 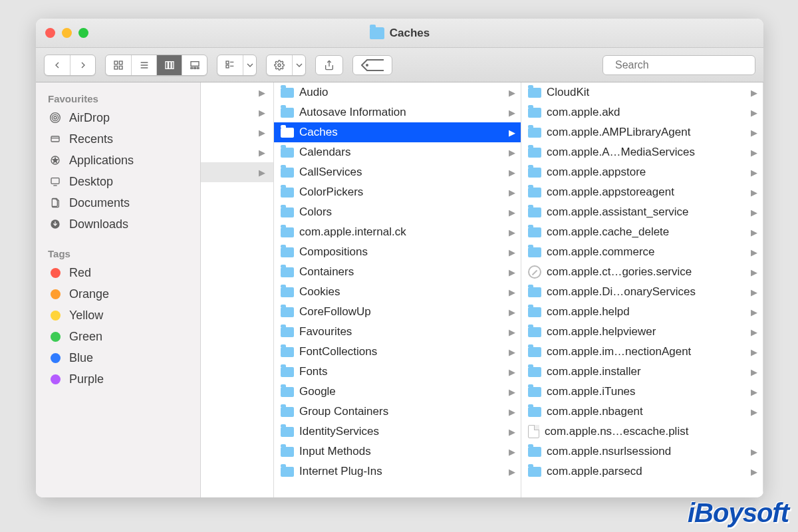 I want to click on list-item: com.apple.iTunes▶, so click(x=642, y=392).